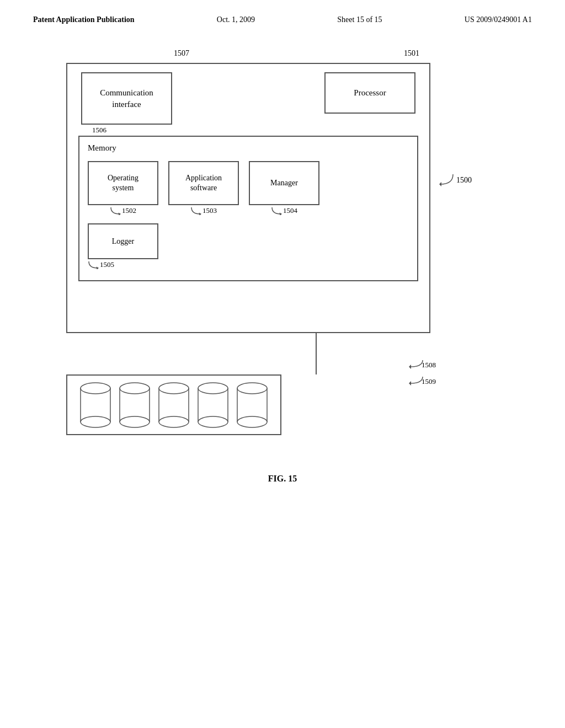 The image size is (565, 728). Describe the element at coordinates (123, 242) in the screenshot. I see `logger-box: Logger` at that location.